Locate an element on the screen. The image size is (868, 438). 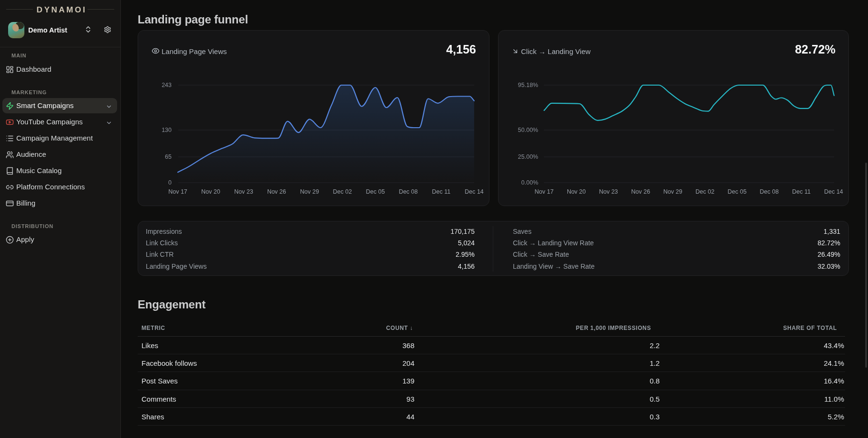
svg-text: 0 is located at coordinates (170, 183).